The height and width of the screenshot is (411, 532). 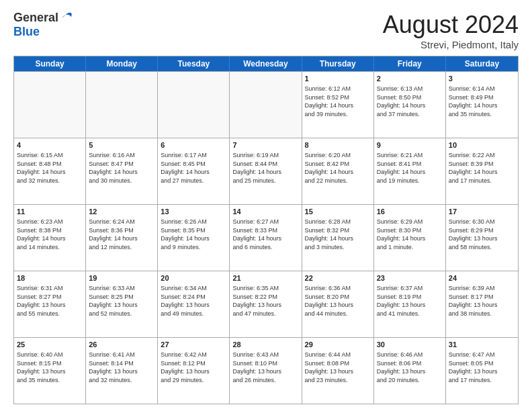 What do you see at coordinates (50, 238) in the screenshot?
I see `day-cell-11: 11Sunrise: 6:23 AM Sunset: 8:38 PM Dayli…` at bounding box center [50, 238].